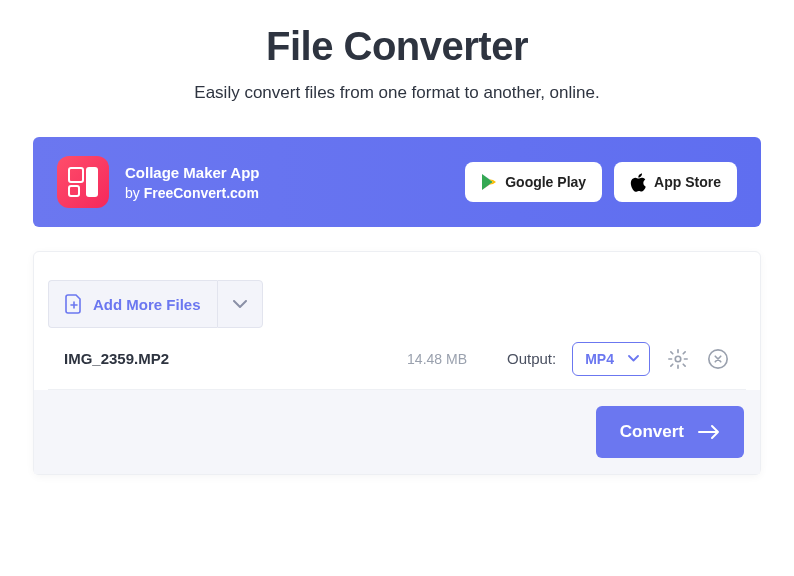 The width and height of the screenshot is (794, 576). Describe the element at coordinates (228, 358) in the screenshot. I see `file-name: IMG_2359.MP2` at that location.